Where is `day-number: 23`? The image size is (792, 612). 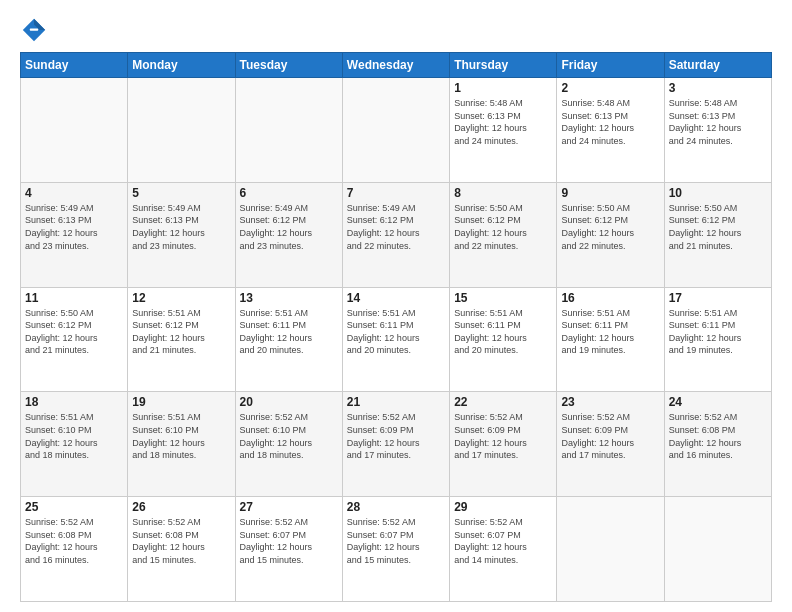 day-number: 23 is located at coordinates (610, 402).